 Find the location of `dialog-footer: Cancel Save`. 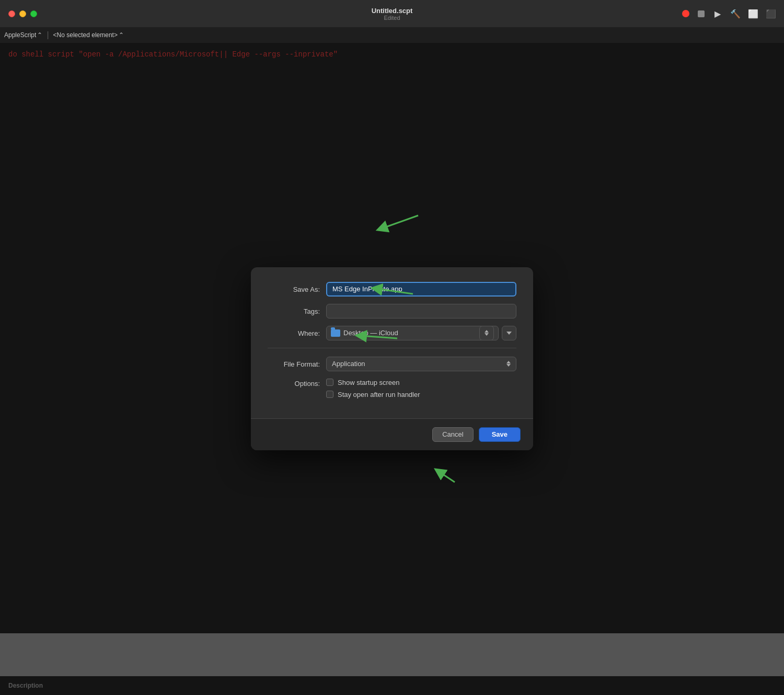

dialog-footer: Cancel Save is located at coordinates (392, 434).